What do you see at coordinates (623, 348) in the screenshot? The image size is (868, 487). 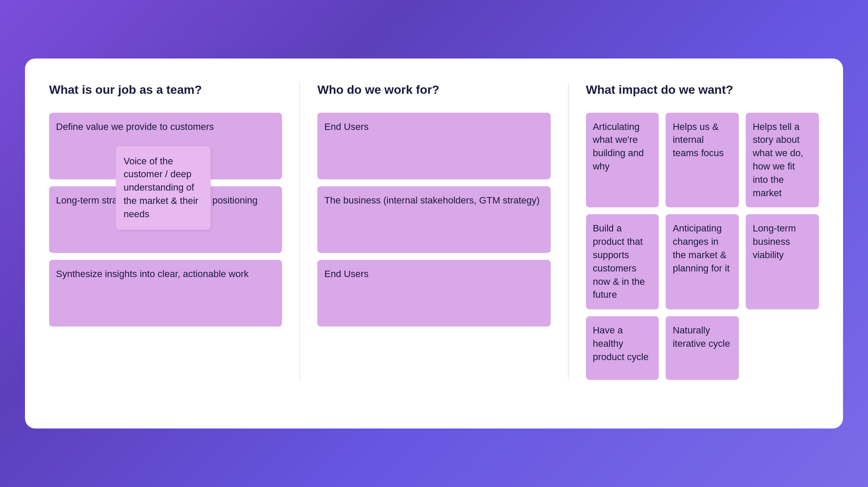 I see `card-healthy-product-cycle: Have a healthy product cycle` at bounding box center [623, 348].